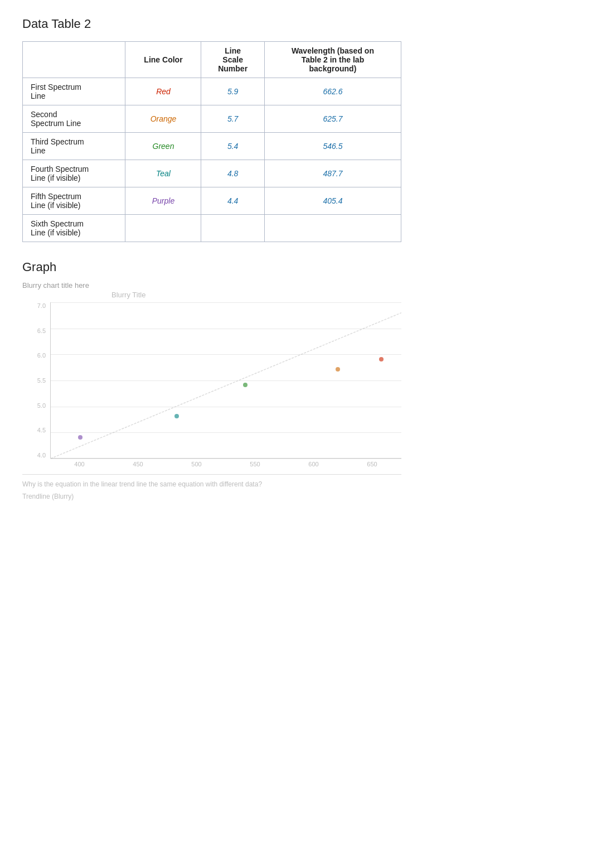 This screenshot has height=868, width=592. What do you see at coordinates (296, 267) in the screenshot?
I see `graph-title: Graph` at bounding box center [296, 267].